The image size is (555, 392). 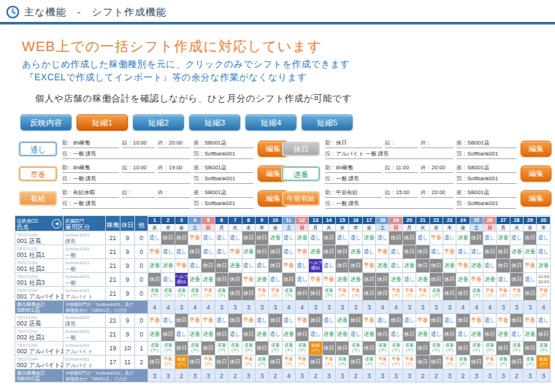 I want to click on day-column-header: 12日, so click(x=302, y=223).